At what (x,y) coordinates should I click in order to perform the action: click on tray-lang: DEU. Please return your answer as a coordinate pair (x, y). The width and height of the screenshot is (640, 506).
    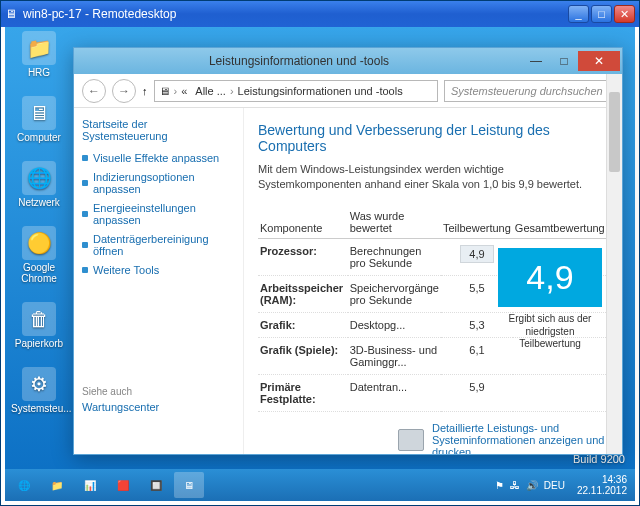
    Looking at the image, I should click on (554, 486).